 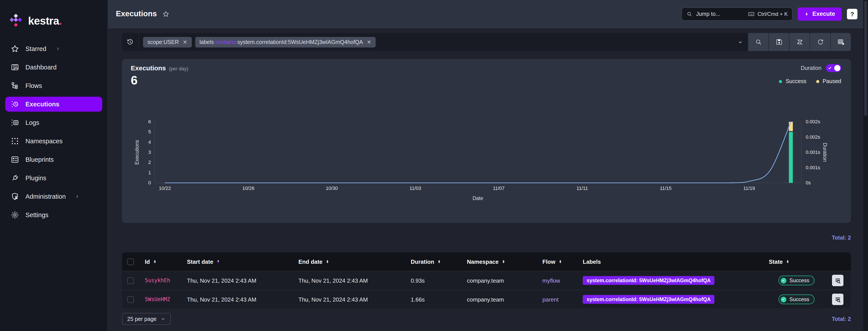 What do you see at coordinates (758, 42) in the screenshot?
I see `search-button` at bounding box center [758, 42].